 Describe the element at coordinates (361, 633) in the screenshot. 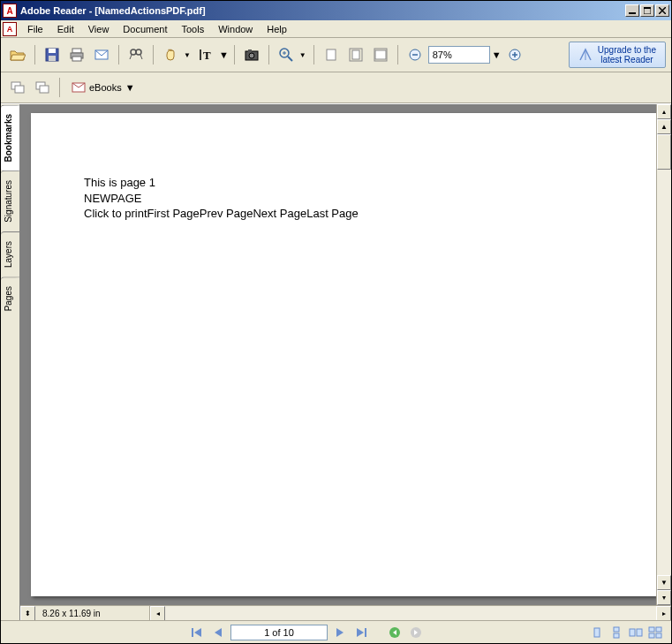

I see `last-page-button` at that location.